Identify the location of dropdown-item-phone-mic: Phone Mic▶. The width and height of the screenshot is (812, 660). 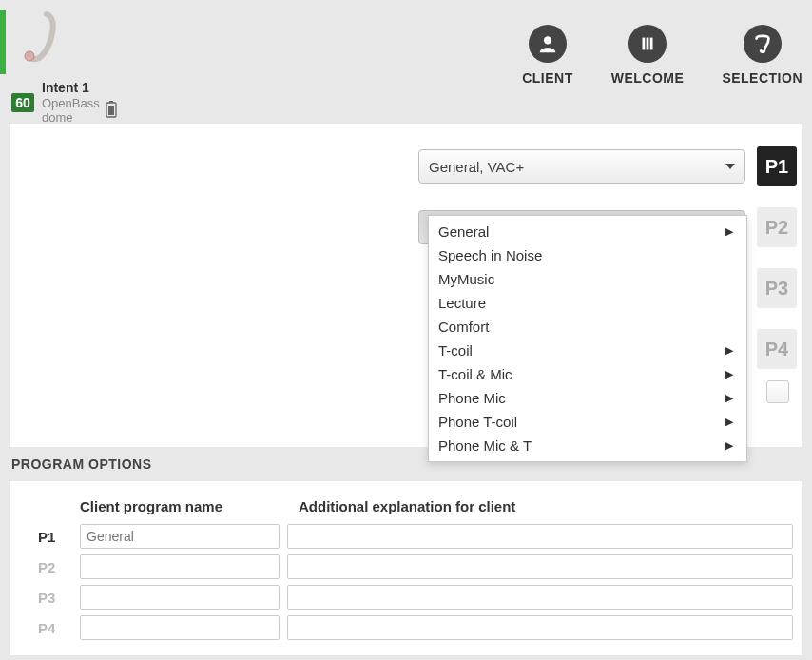
(588, 398).